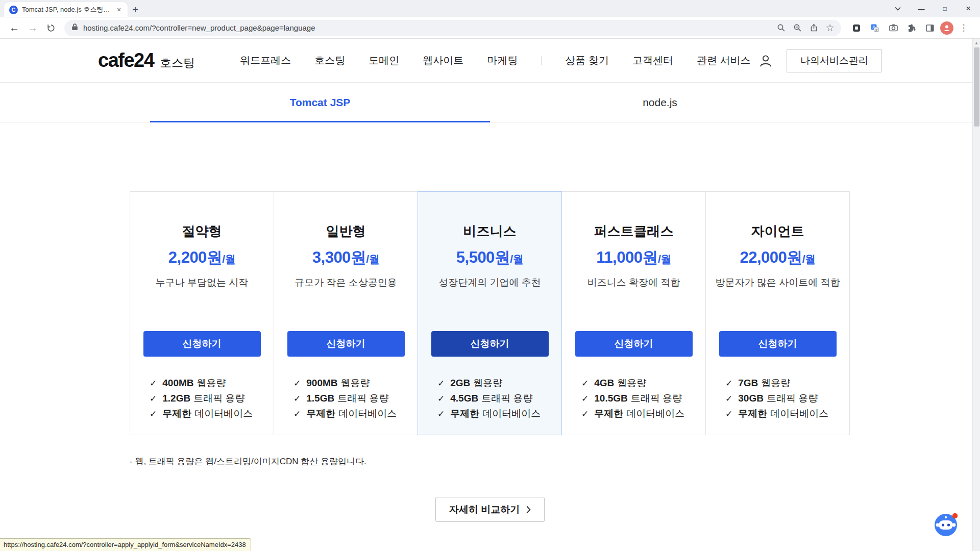 Image resolution: width=980 pixels, height=551 pixels. What do you see at coordinates (135, 10) in the screenshot?
I see `new-tab-button: +` at bounding box center [135, 10].